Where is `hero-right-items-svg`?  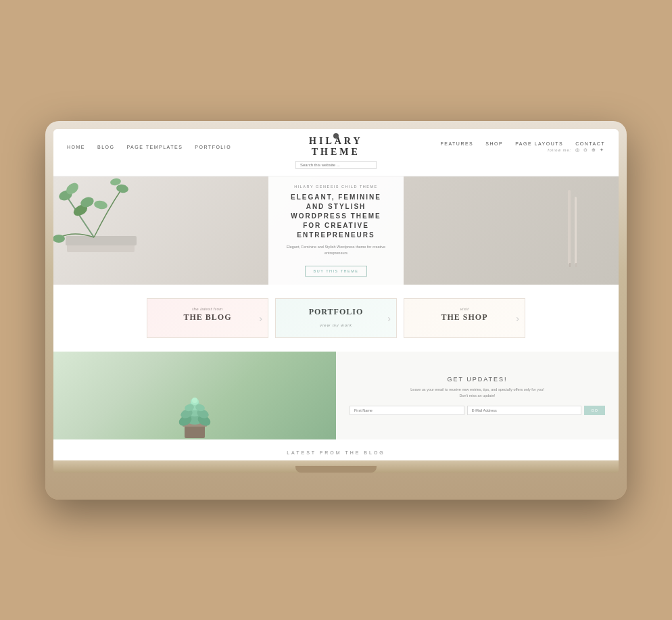
hero-right-items-svg is located at coordinates (571, 231).